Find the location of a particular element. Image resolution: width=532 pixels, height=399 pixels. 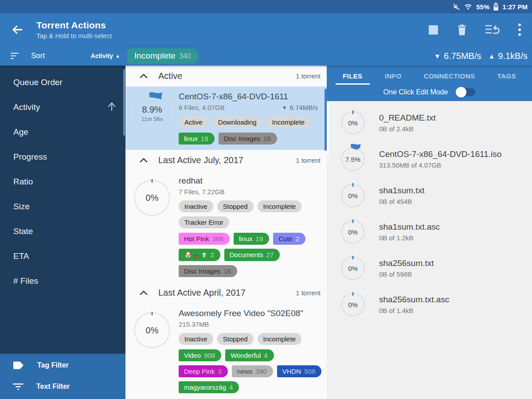

torrent-info: Awesomely Free Video "S02E08" 215.37MB I… is located at coordinates (253, 350).